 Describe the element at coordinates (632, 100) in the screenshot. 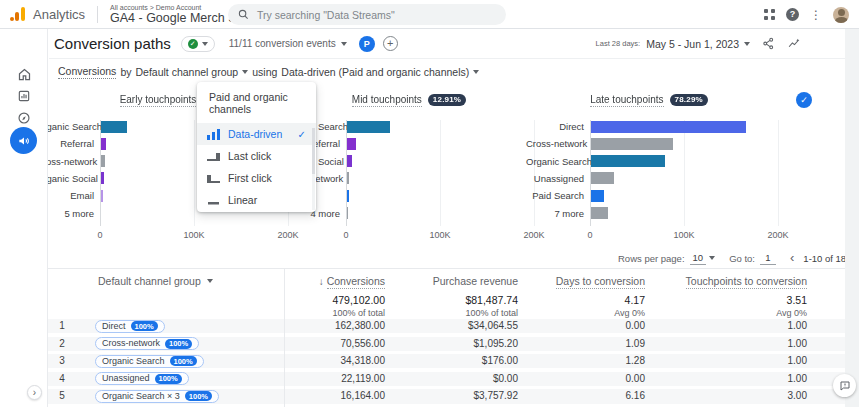

I see `funnel-late-touchpoints: Late touchpoints 78.29%` at that location.